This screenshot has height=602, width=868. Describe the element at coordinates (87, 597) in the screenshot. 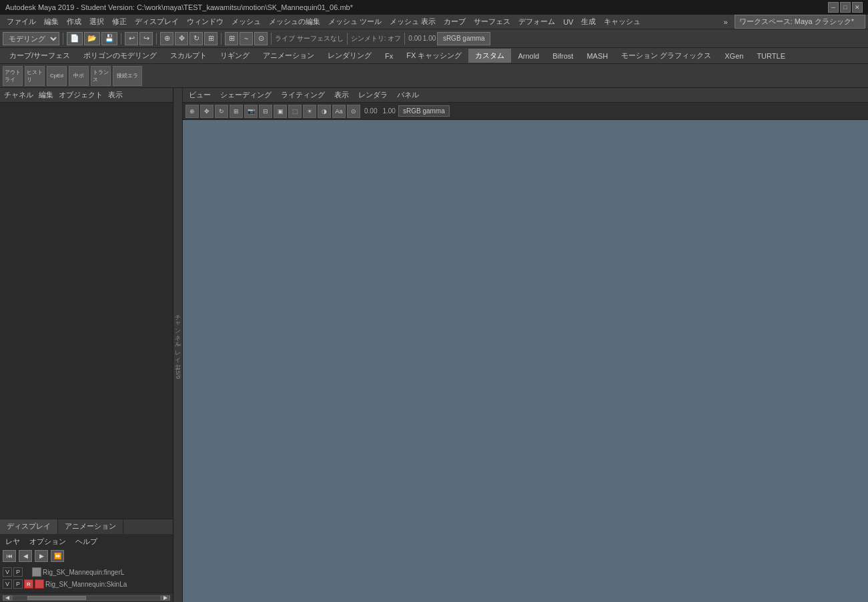

I see `horizontal-scrollbar: ◀ ▶` at that location.